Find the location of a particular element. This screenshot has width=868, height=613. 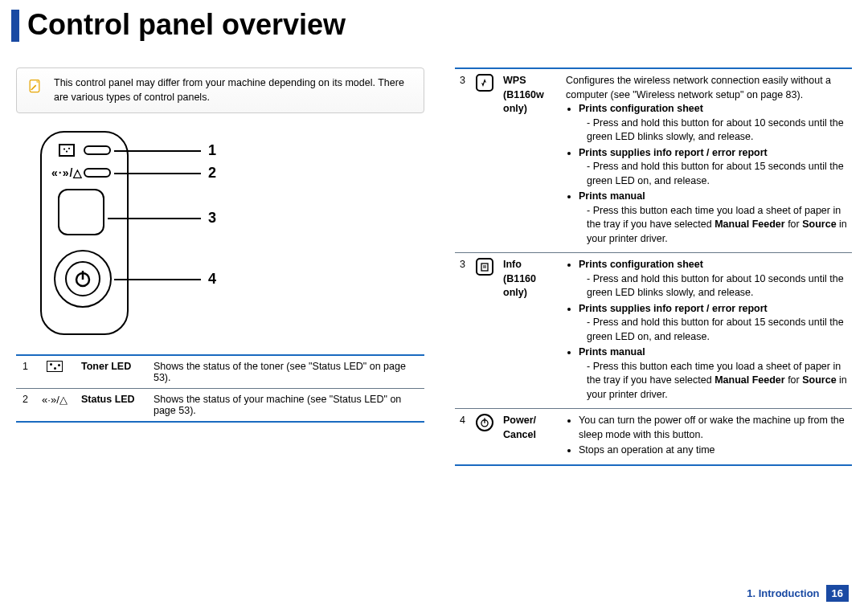

cell-desc: Shows the status of the toner (see "Stat… is located at coordinates (286, 372).